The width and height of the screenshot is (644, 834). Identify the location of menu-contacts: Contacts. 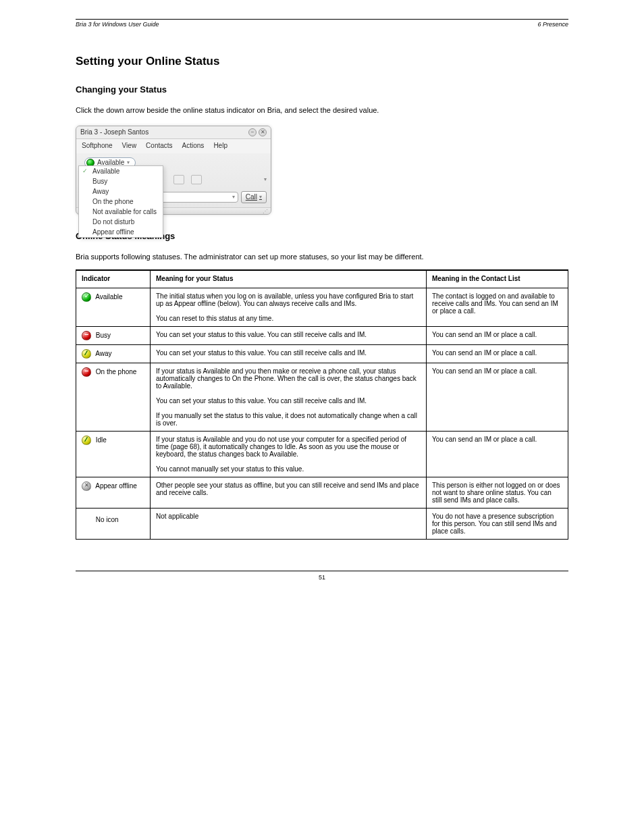
(159, 146).